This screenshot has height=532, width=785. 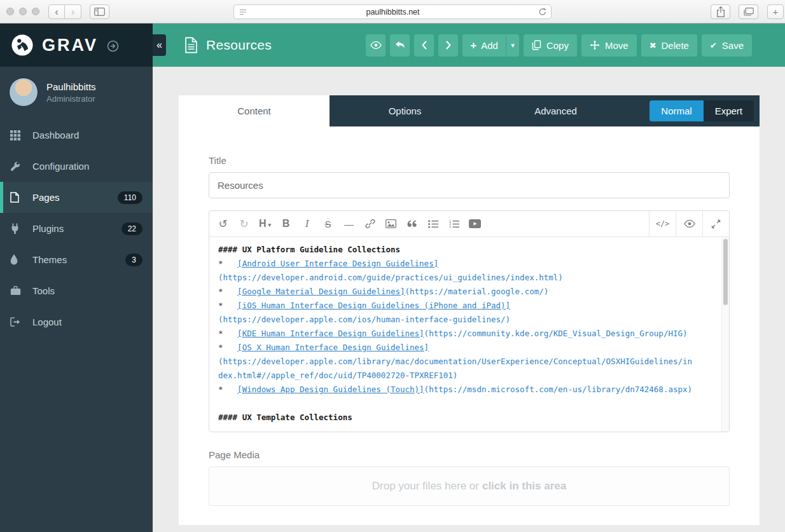 What do you see at coordinates (286, 224) in the screenshot?
I see `bold-button: B` at bounding box center [286, 224].